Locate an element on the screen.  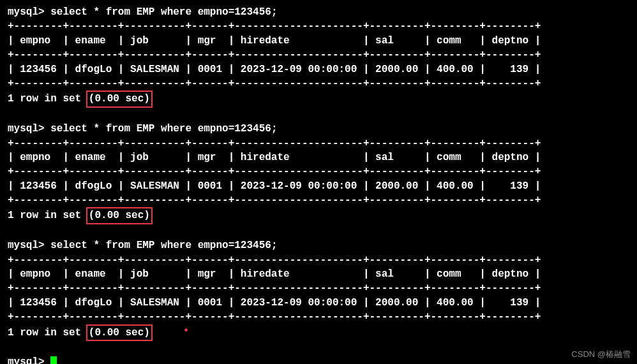
status-line-2: 1 row in set (0.00 sec) is located at coordinates (318, 215).